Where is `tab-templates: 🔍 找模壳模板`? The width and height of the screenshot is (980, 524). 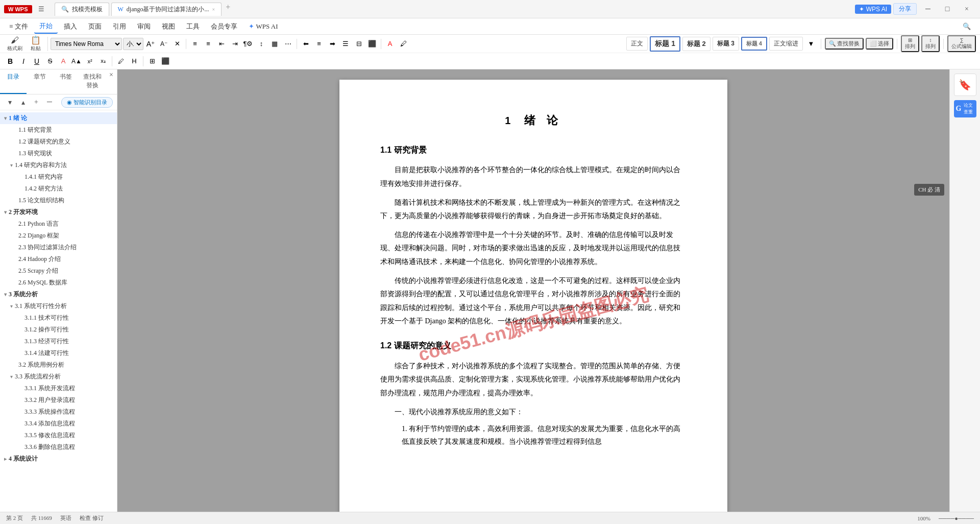
tab-templates: 🔍 找模壳模板 is located at coordinates (82, 9).